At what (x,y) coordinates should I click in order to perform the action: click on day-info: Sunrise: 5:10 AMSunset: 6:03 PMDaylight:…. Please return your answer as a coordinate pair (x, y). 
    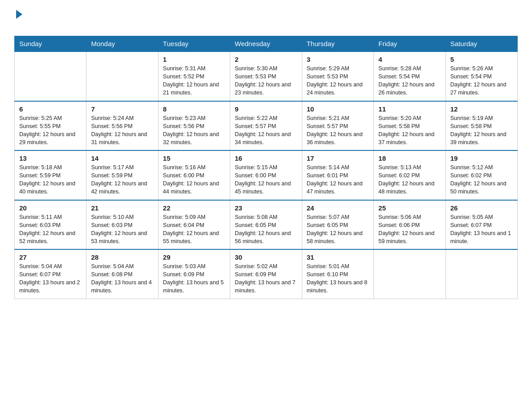
    Looking at the image, I should click on (119, 229).